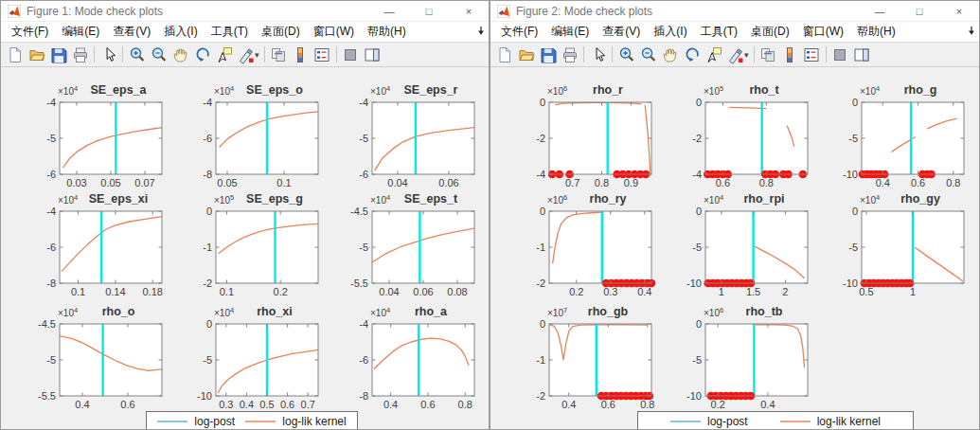 Image resolution: width=980 pixels, height=430 pixels. What do you see at coordinates (244, 11) in the screenshot?
I see `window-titlebar: Figure 1: Mode check plots—□×` at bounding box center [244, 11].